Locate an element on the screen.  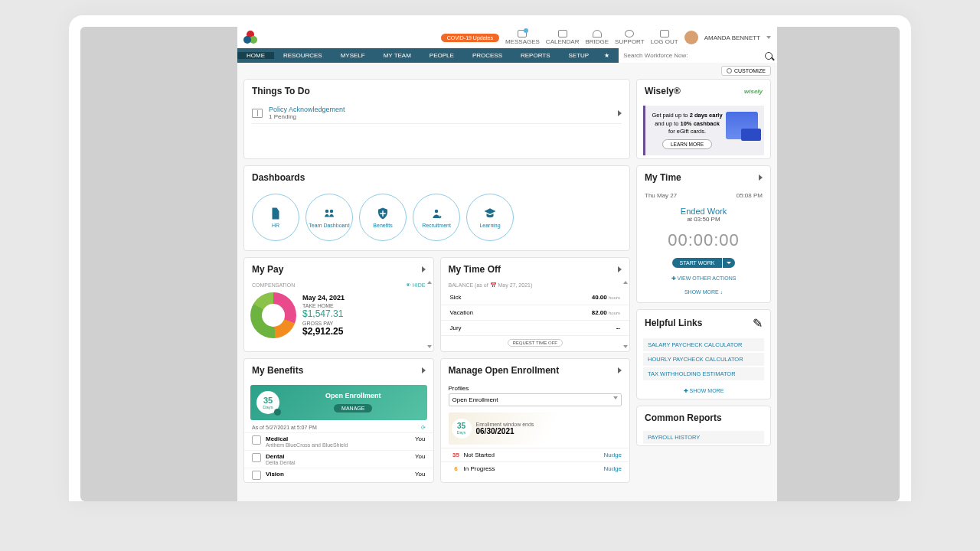
profile-select: Open Enrollment is located at coordinates (536, 399).